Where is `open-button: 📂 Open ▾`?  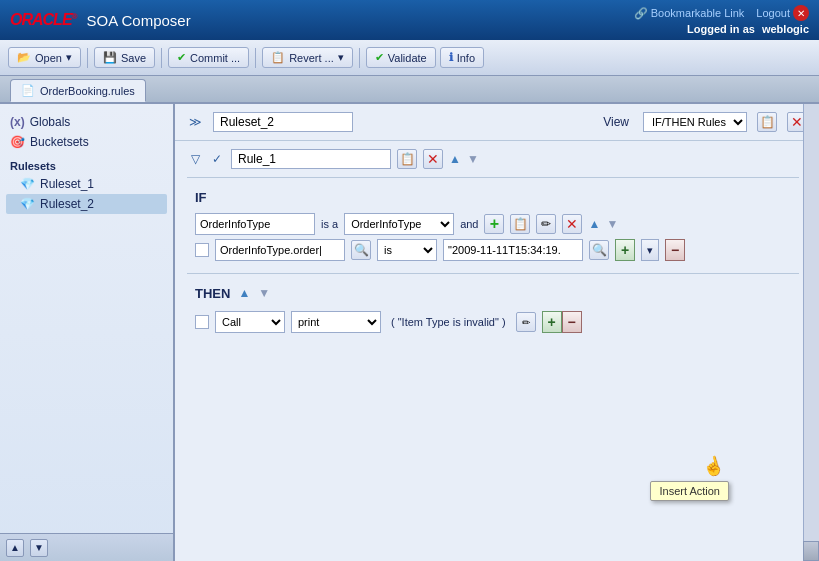 open-button: 📂 Open ▾ is located at coordinates (44, 58).